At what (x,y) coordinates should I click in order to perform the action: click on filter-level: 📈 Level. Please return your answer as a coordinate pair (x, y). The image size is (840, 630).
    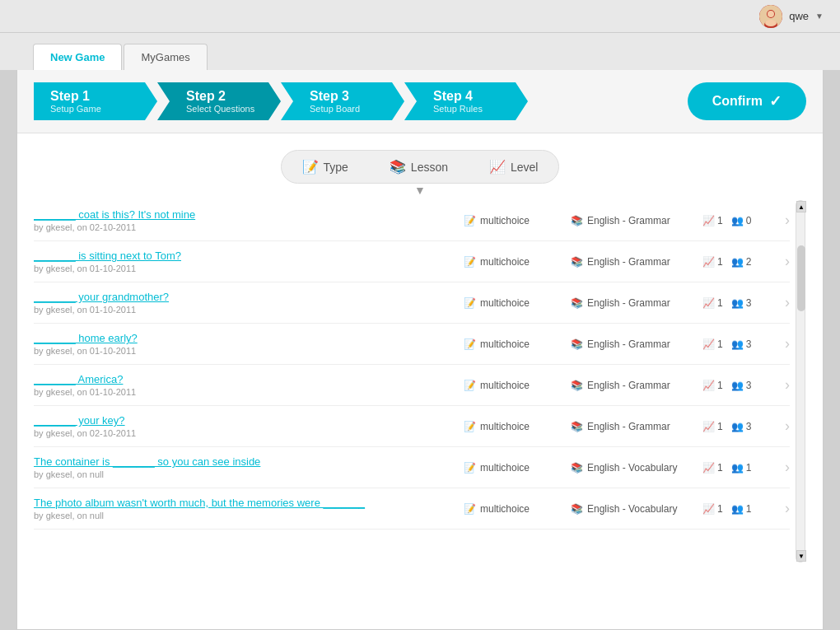
    Looking at the image, I should click on (514, 166).